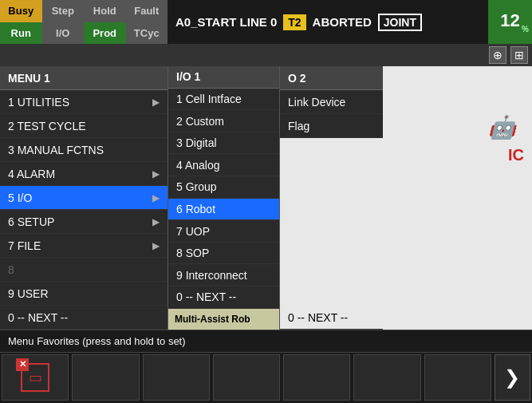  What do you see at coordinates (223, 77) in the screenshot?
I see `io1-header: I/O 1` at bounding box center [223, 77].